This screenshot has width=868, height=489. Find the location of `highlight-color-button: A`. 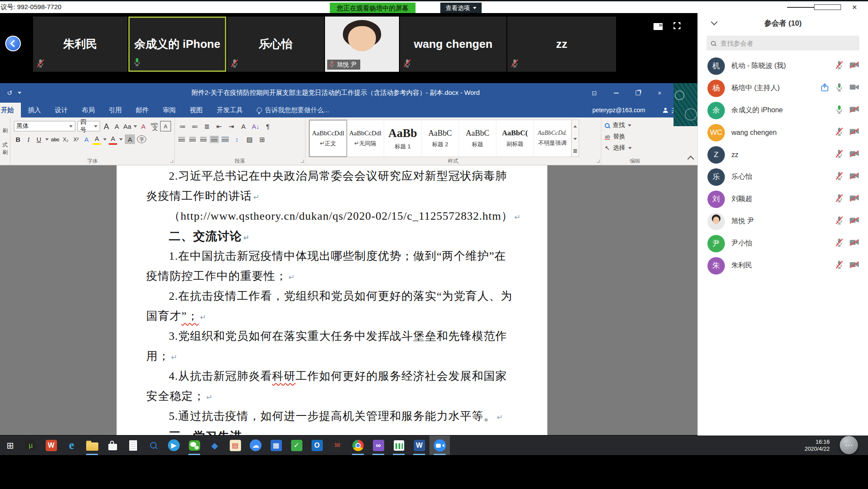

highlight-color-button: A is located at coordinates (97, 139).